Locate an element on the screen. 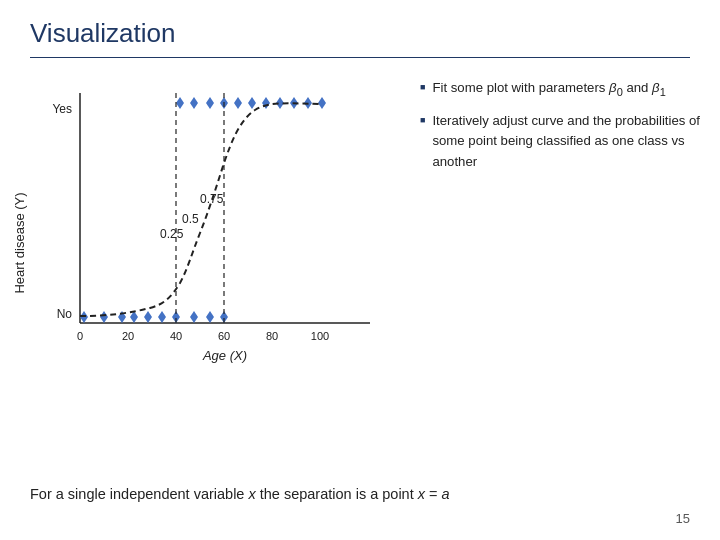 This screenshot has height=540, width=720. x-tick-20: 20 is located at coordinates (128, 336).